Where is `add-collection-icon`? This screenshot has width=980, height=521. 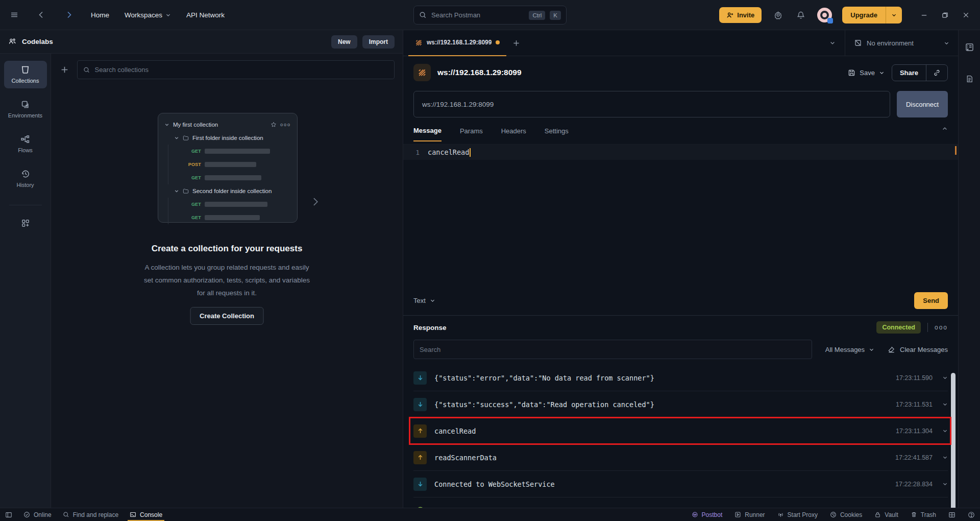
add-collection-icon is located at coordinates (64, 69).